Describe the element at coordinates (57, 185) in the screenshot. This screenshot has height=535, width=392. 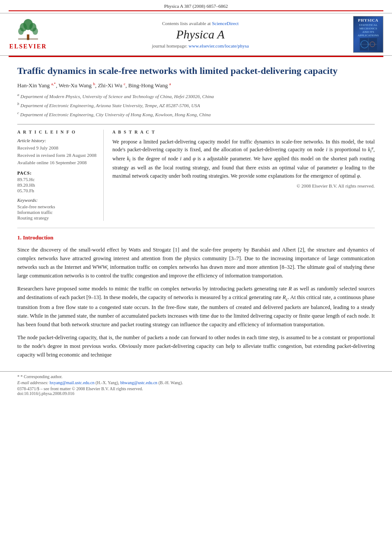
I see `pacs-1: 89.20.Hh` at that location.